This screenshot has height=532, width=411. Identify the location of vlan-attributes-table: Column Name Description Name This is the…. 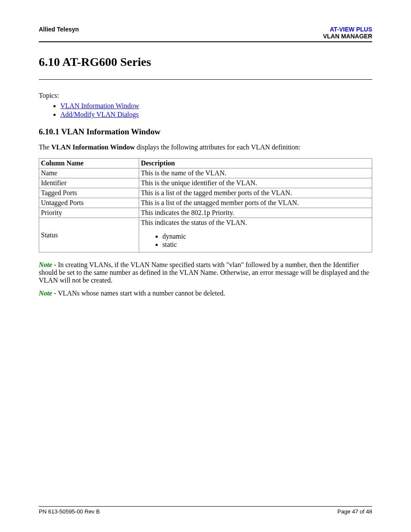
(206, 205).